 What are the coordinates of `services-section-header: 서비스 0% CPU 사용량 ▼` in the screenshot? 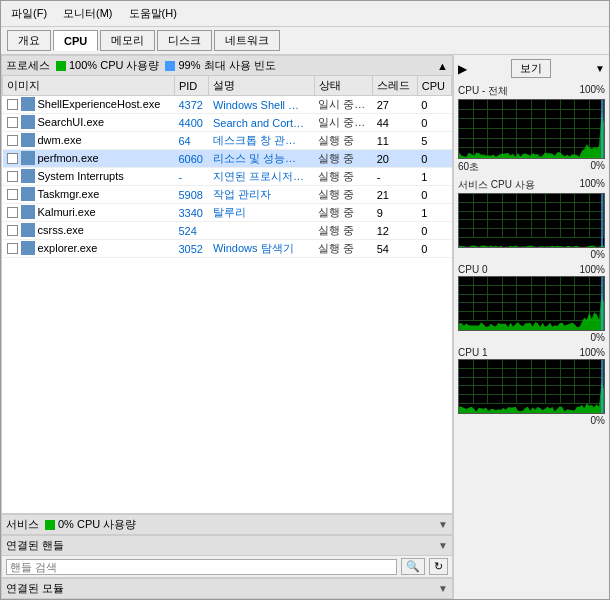 It's located at (227, 524).